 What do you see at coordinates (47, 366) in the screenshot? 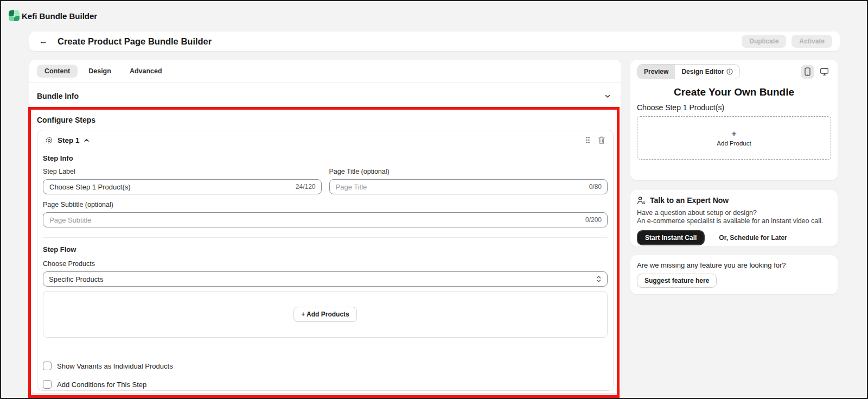
I see `show-variants-checkbox` at bounding box center [47, 366].